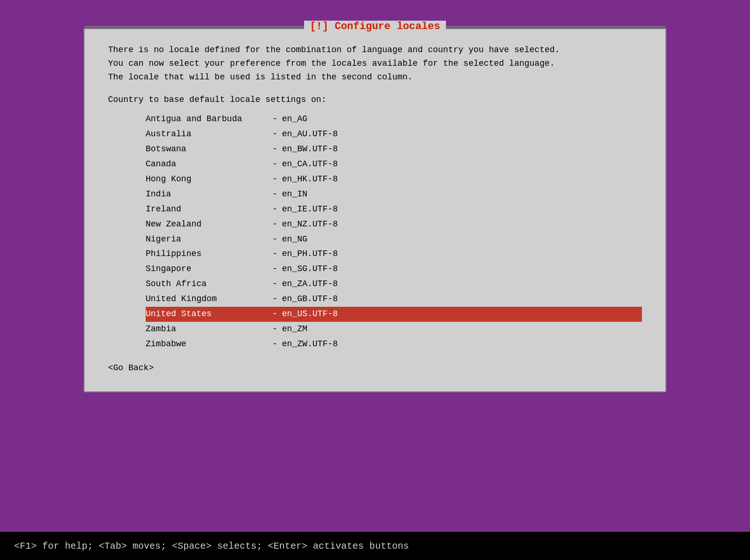 This screenshot has height=560, width=750. I want to click on locale-code: en_HK.UTF-8, so click(310, 179).